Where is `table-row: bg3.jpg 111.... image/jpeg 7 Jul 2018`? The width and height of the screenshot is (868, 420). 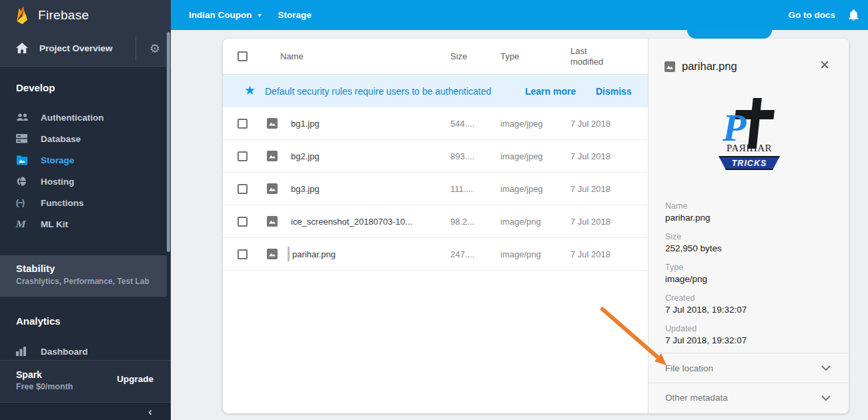 table-row: bg3.jpg 111.... image/jpeg 7 Jul 2018 is located at coordinates (435, 189).